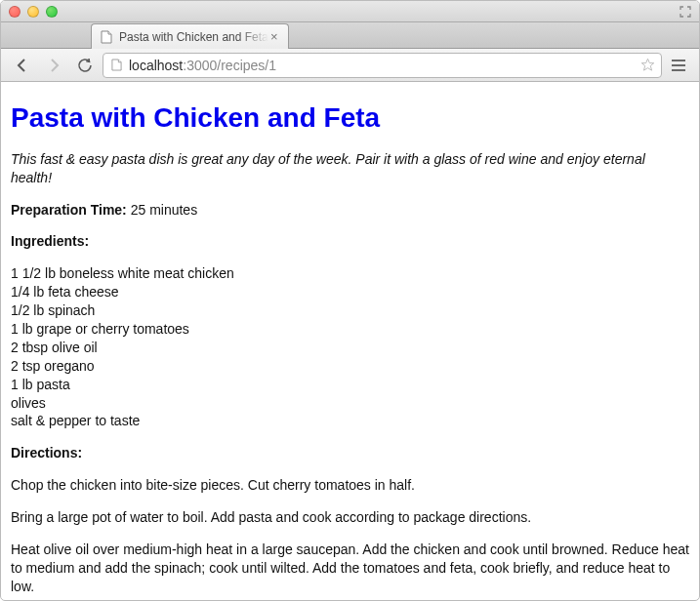 This screenshot has height=601, width=700. I want to click on url-path: /recipes/1, so click(246, 65).